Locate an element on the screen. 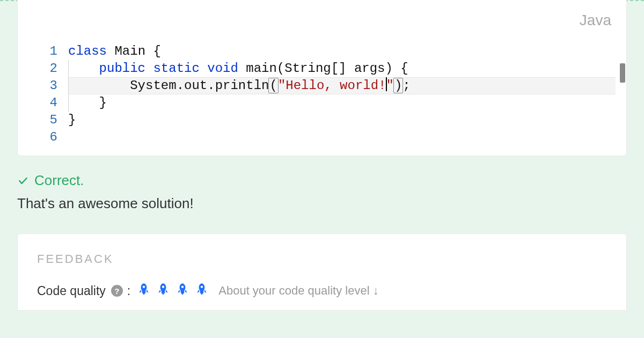 The width and height of the screenshot is (644, 338). line-number-gutter: 1 2 3 4 5 6 is located at coordinates (43, 94).